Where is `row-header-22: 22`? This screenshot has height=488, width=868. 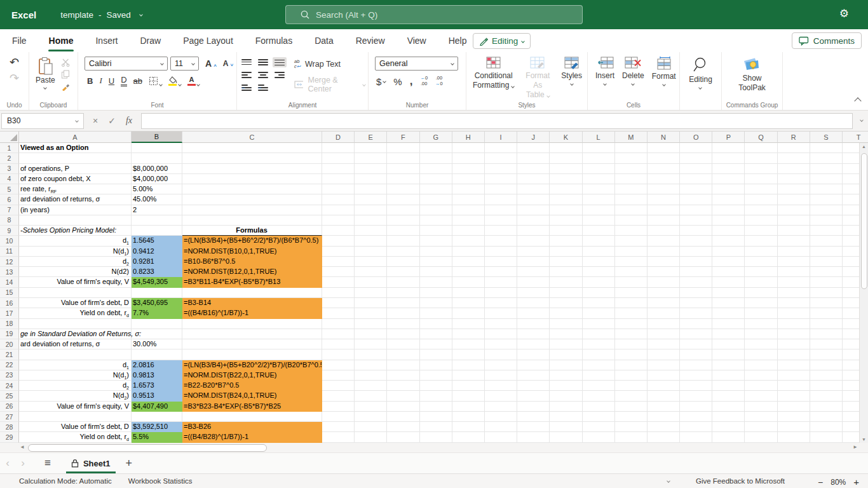
row-header-22: 22 is located at coordinates (10, 365).